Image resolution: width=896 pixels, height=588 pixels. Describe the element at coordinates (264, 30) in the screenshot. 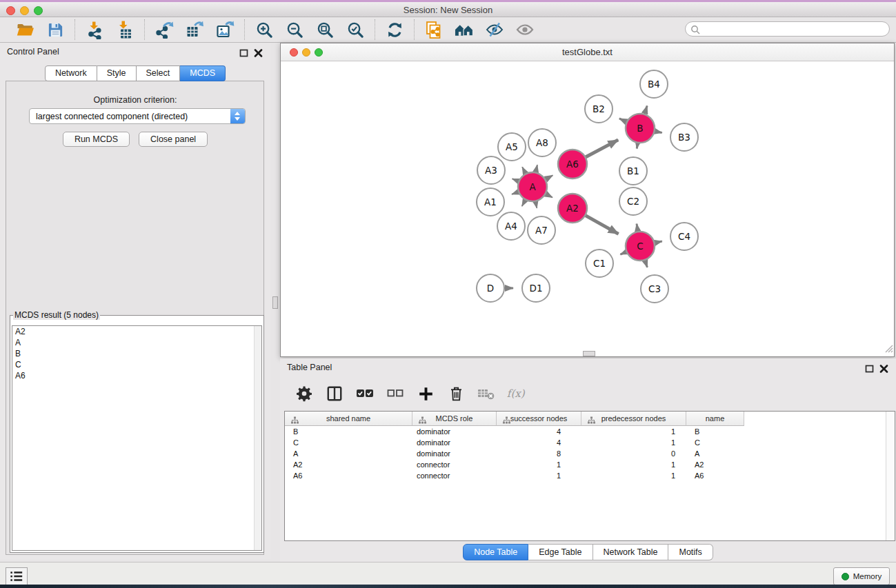

I see `zoom-in-icon` at that location.